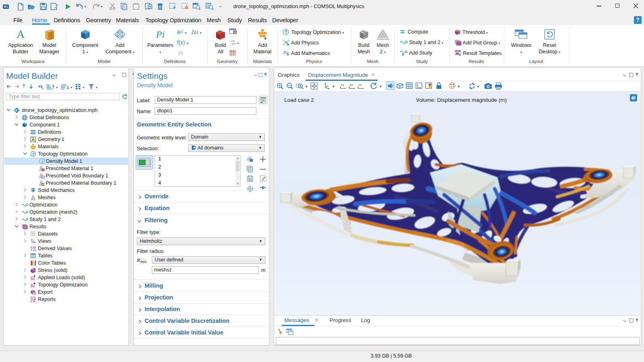 Image resolution: width=644 pixels, height=362 pixels. What do you see at coordinates (351, 85) in the screenshot?
I see `svg-text: yz` at bounding box center [351, 85].